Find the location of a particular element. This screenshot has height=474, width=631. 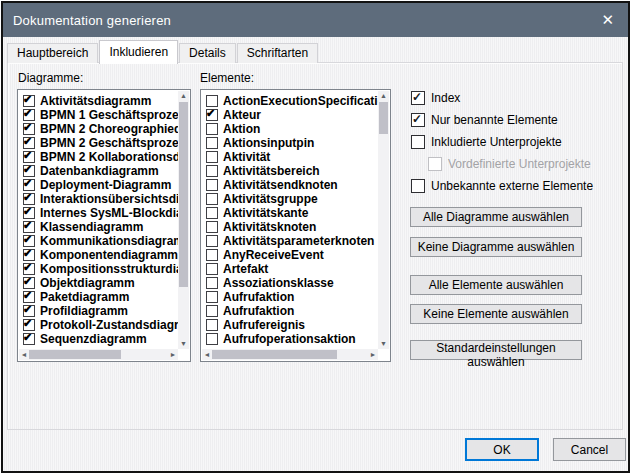

tab-hauptbereich: Hauptbereich is located at coordinates (52, 53).